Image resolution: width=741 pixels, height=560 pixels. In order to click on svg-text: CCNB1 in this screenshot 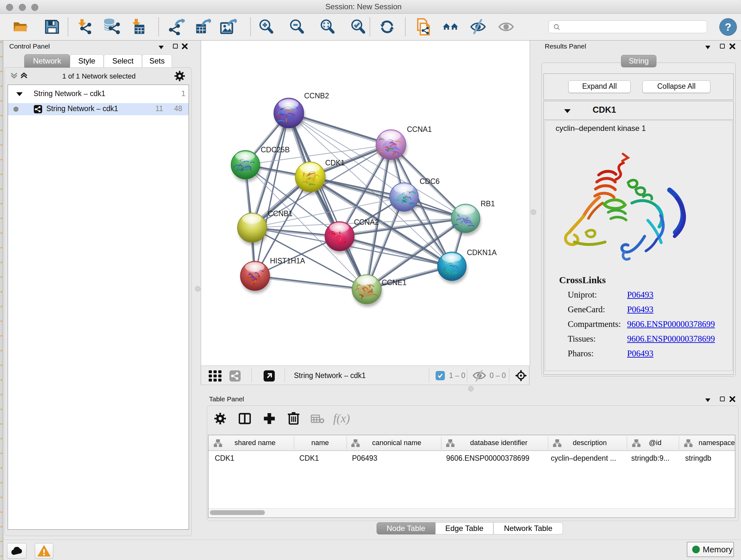, I will do `click(280, 214)`.